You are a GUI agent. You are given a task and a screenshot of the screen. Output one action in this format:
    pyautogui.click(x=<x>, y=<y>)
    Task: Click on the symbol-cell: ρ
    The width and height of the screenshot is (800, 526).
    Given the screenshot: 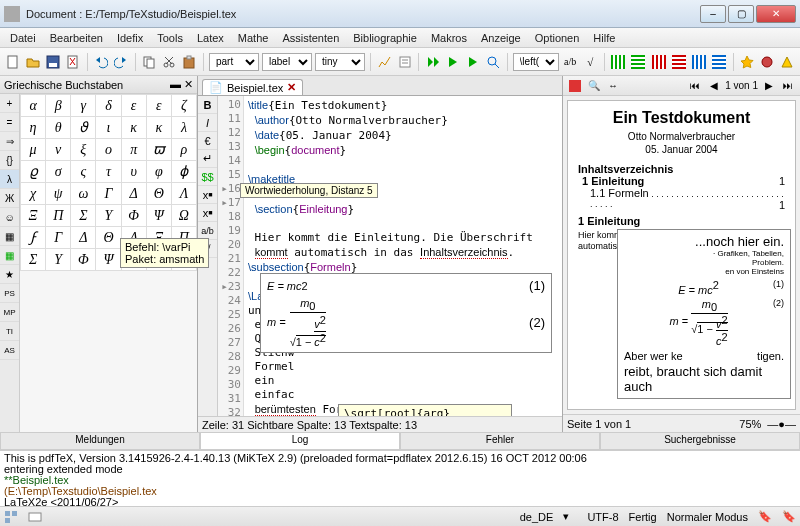 What is the action you would take?
    pyautogui.click(x=184, y=150)
    